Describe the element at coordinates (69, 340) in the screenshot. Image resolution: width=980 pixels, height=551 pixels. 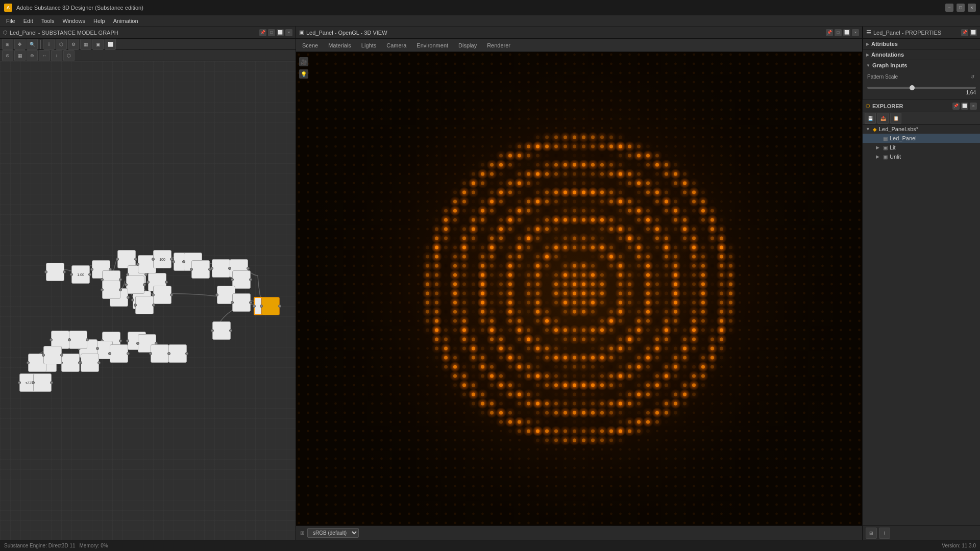
I see `port-right-n33` at that location.